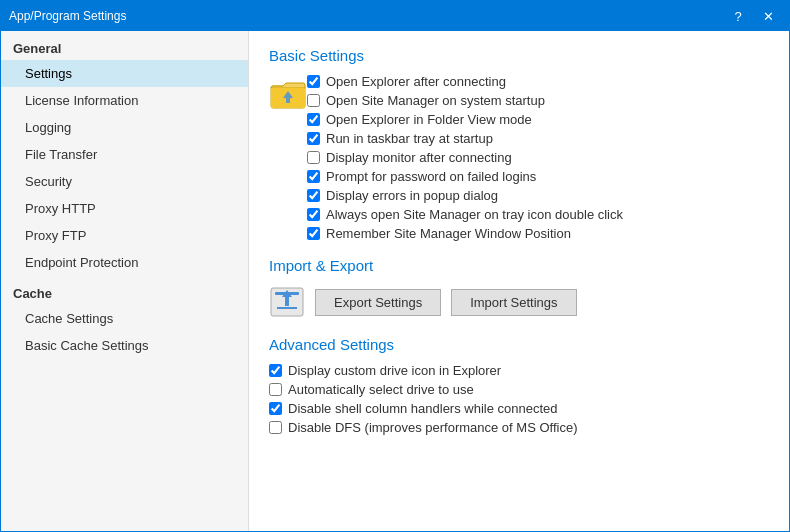 The width and height of the screenshot is (790, 532). I want to click on checkbox-display-monitor-input, so click(314, 158).